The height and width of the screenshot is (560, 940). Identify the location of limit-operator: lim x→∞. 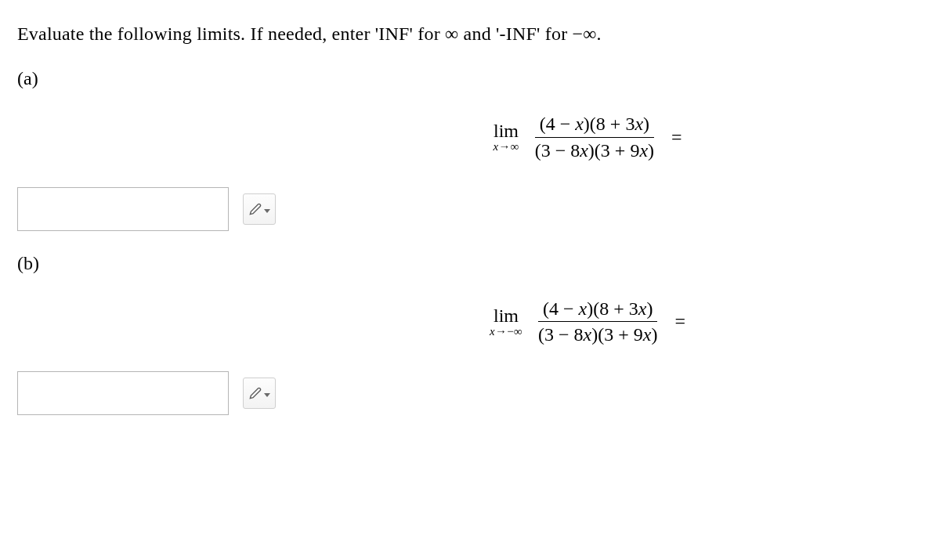
(506, 137).